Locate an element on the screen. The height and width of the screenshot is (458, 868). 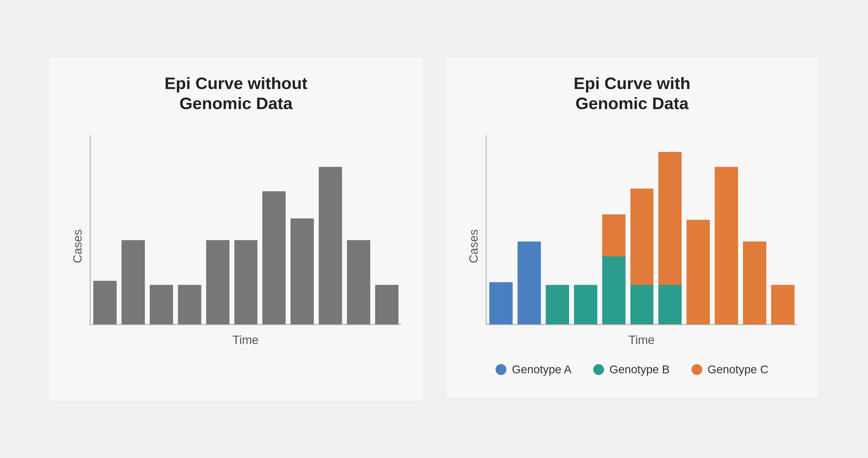
left-chart-title: Epi Curve withoutGenomic Data is located at coordinates (236, 93).